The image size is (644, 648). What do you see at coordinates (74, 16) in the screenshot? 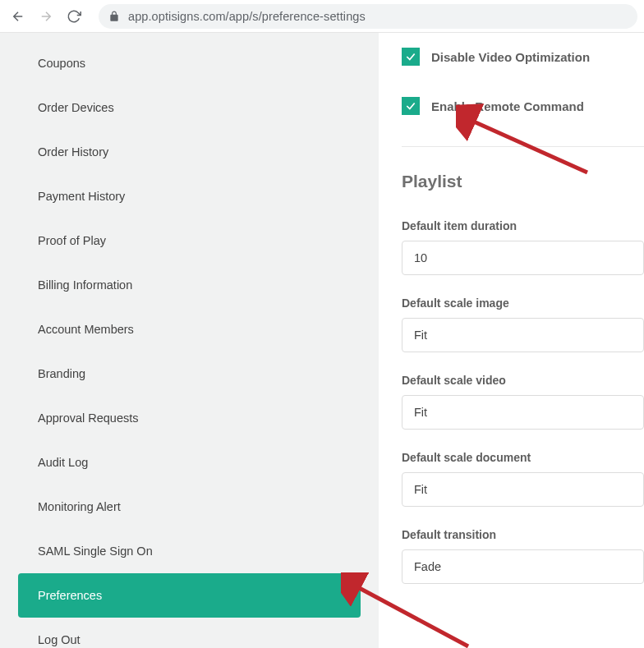
I see `nav-reload-icon` at bounding box center [74, 16].